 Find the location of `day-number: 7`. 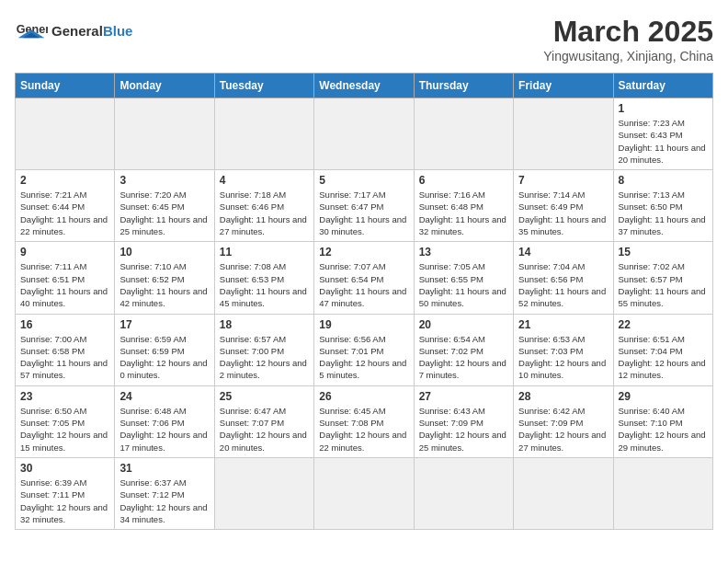

day-number: 7 is located at coordinates (563, 180).